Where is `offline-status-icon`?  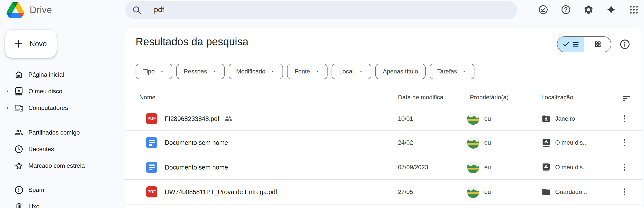 offline-status-icon is located at coordinates (543, 10).